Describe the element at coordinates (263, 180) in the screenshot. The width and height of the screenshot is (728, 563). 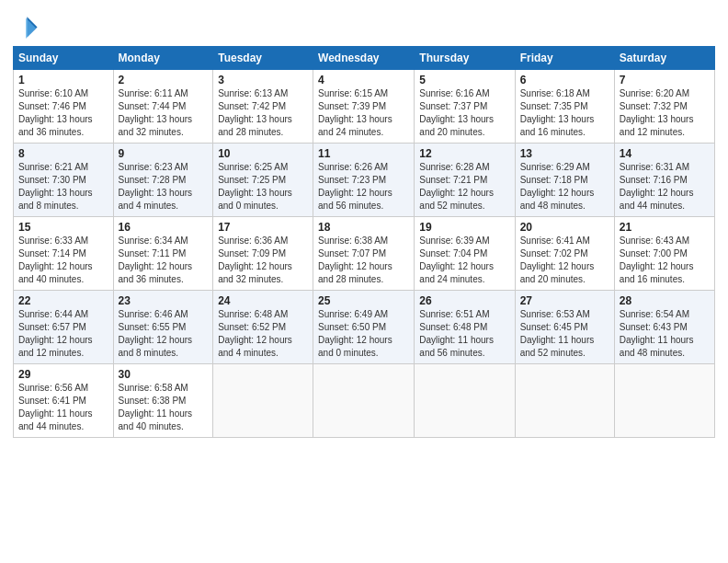
I see `calendar-cell: 10Sunrise: 6:25 AM Sunset: 7:25 PM Dayli…` at that location.